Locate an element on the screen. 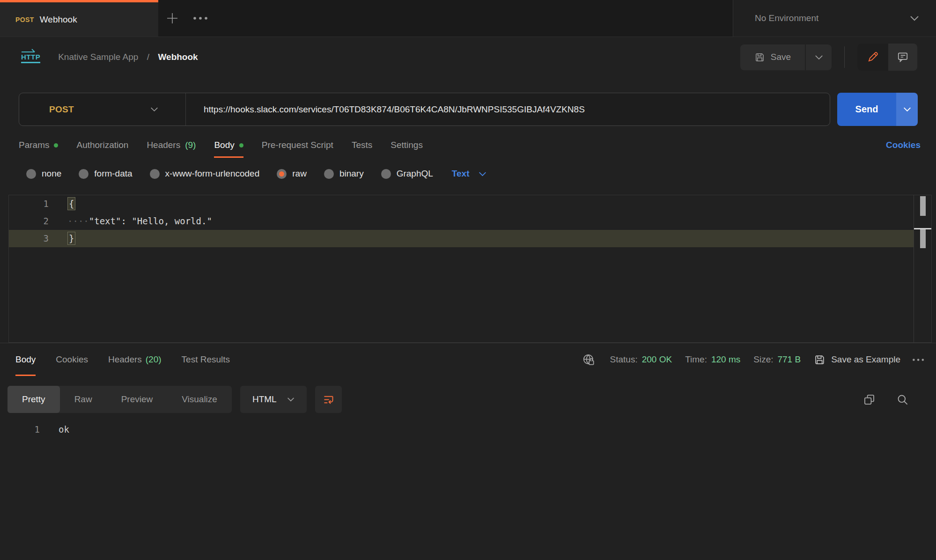 The height and width of the screenshot is (560, 936). save-as-example-label: Save as Example is located at coordinates (866, 360).